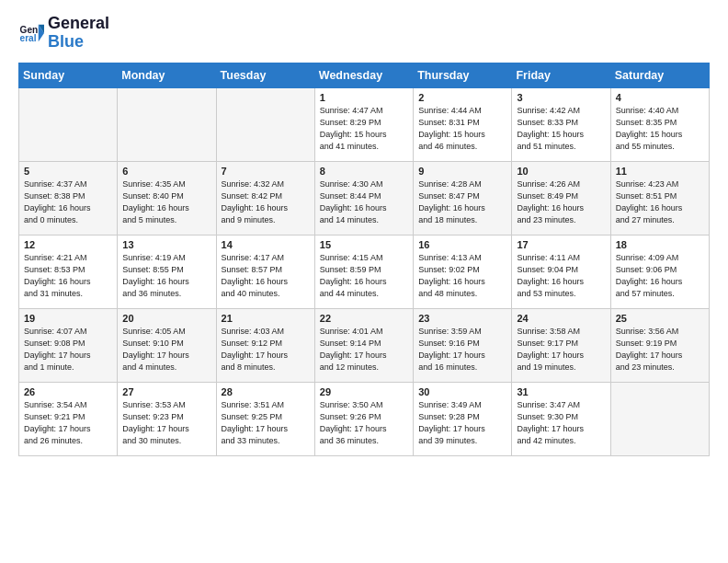 The height and width of the screenshot is (563, 728). I want to click on table-row: 30Sunrise: 3:49 AM Sunset: 9:28 PM Dayli…, so click(463, 419).